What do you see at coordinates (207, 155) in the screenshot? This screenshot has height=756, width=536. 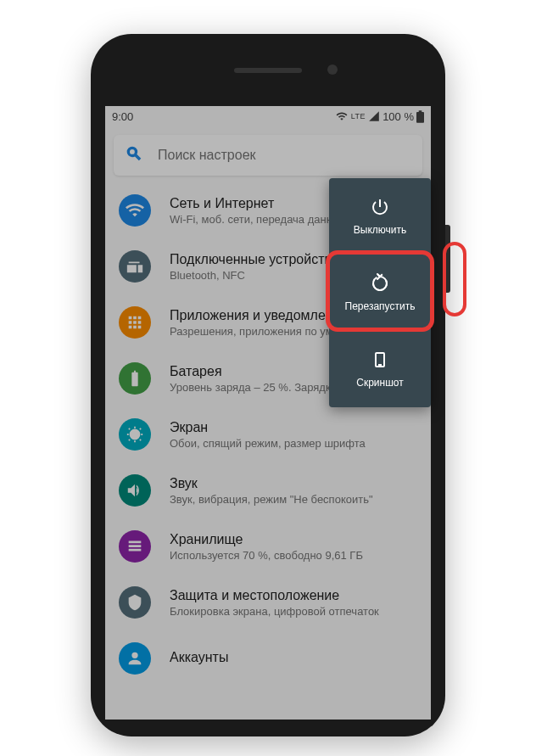 I see `search-placeholder: Поиск настроек` at bounding box center [207, 155].